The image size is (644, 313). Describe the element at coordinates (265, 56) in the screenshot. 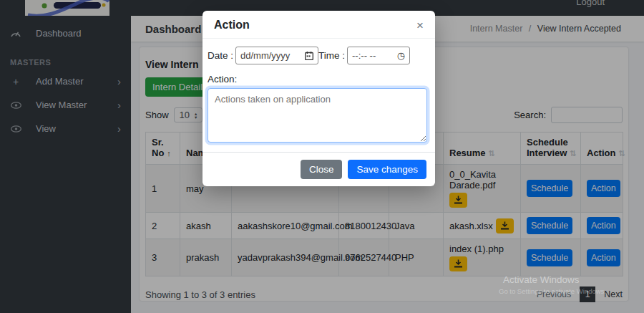

I see `date-value: dd/mm/yyyy` at that location.